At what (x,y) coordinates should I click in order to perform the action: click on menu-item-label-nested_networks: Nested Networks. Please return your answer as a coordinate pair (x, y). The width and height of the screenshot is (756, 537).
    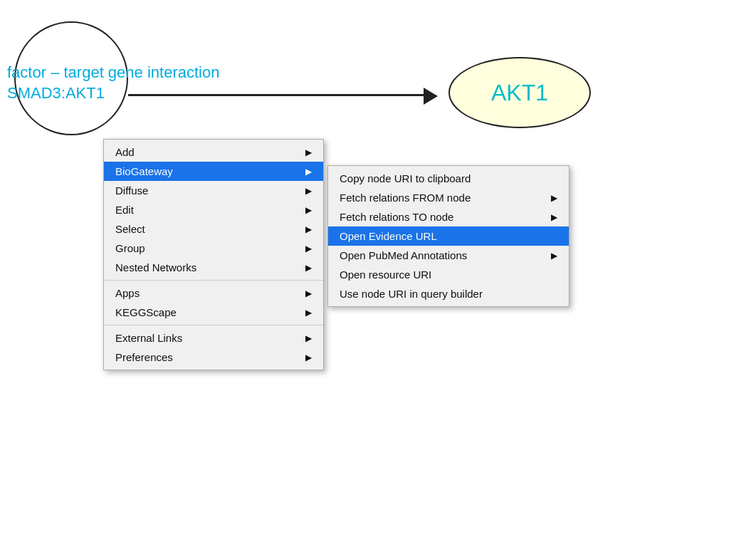
    Looking at the image, I should click on (156, 268).